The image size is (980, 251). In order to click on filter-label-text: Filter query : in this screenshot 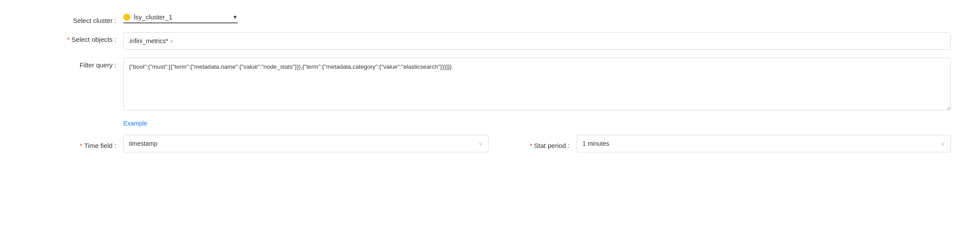, I will do `click(98, 65)`.